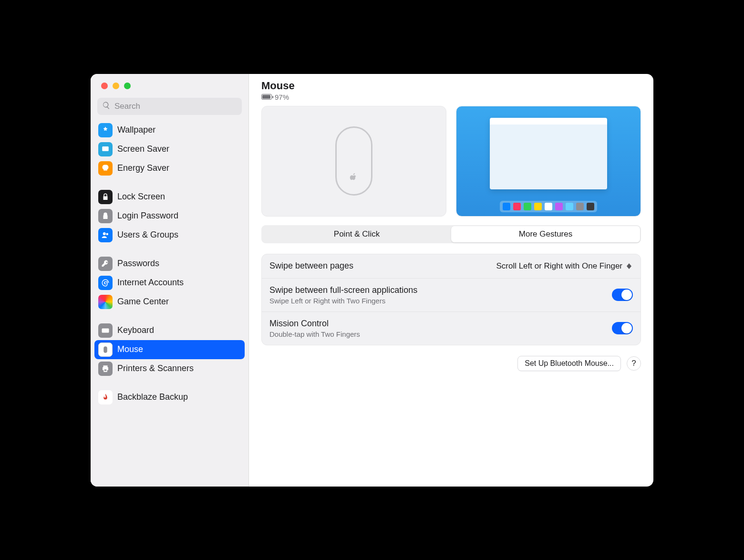 The width and height of the screenshot is (744, 560). What do you see at coordinates (548, 161) in the screenshot?
I see `gesture-preview` at bounding box center [548, 161].